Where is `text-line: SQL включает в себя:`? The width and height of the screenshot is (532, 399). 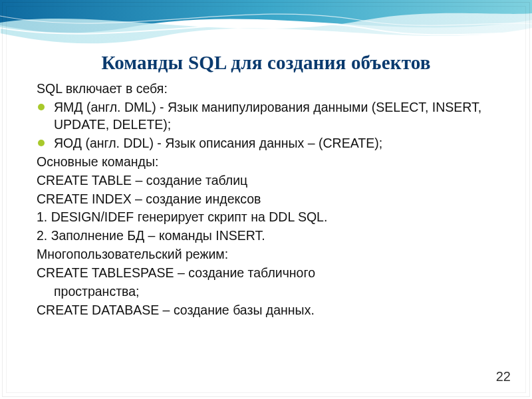 text-line: SQL включает в себя: is located at coordinates (266, 89).